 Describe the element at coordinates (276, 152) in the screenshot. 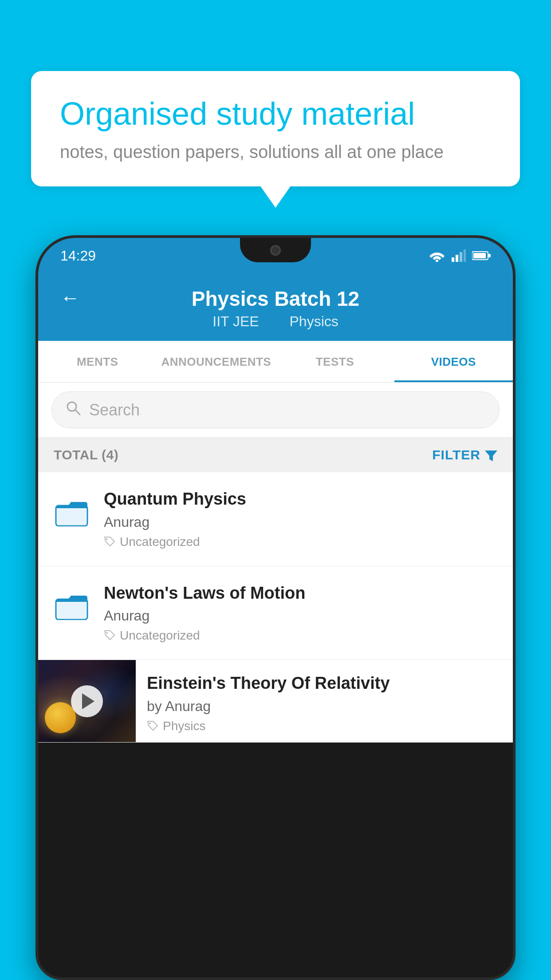

I see `bubble-subtext: notes, question papers, solutions all at…` at that location.